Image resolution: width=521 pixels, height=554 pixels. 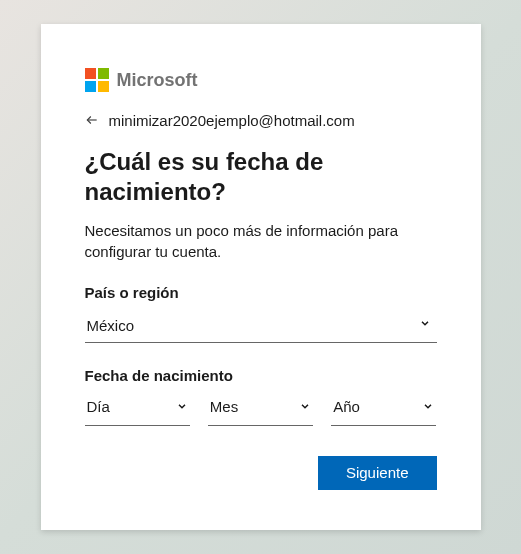 I want to click on page-title: ¿Cuál es su fecha de nacimiento?, so click(x=261, y=177).